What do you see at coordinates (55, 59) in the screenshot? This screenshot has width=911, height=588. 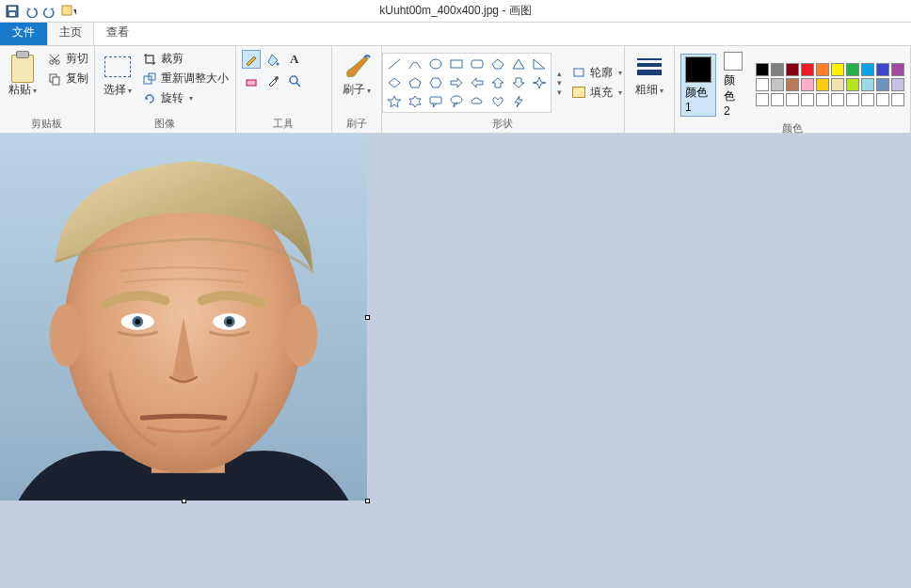 I see `scissors-icon` at bounding box center [55, 59].